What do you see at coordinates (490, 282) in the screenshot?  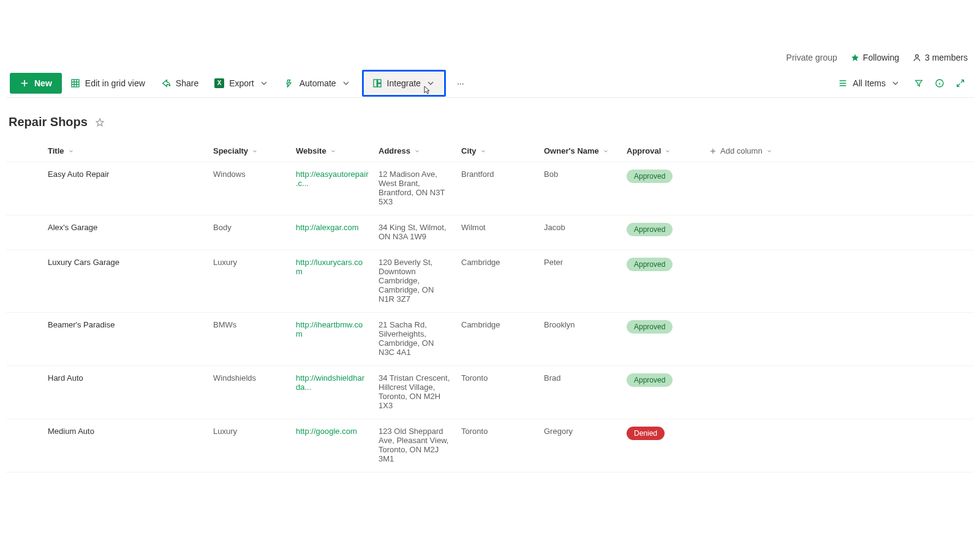 I see `table-row: Luxury Cars GarageLuxuryhttp://luxurycar…` at bounding box center [490, 282].